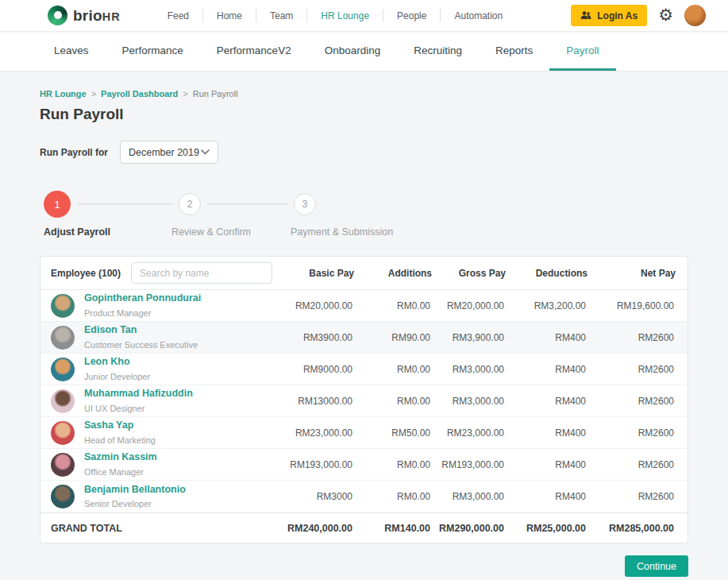 This screenshot has width=728, height=580. I want to click on payroll-stepper: 1 2 3 Adjust Payroll Review & Confirm Pa…, so click(364, 214).